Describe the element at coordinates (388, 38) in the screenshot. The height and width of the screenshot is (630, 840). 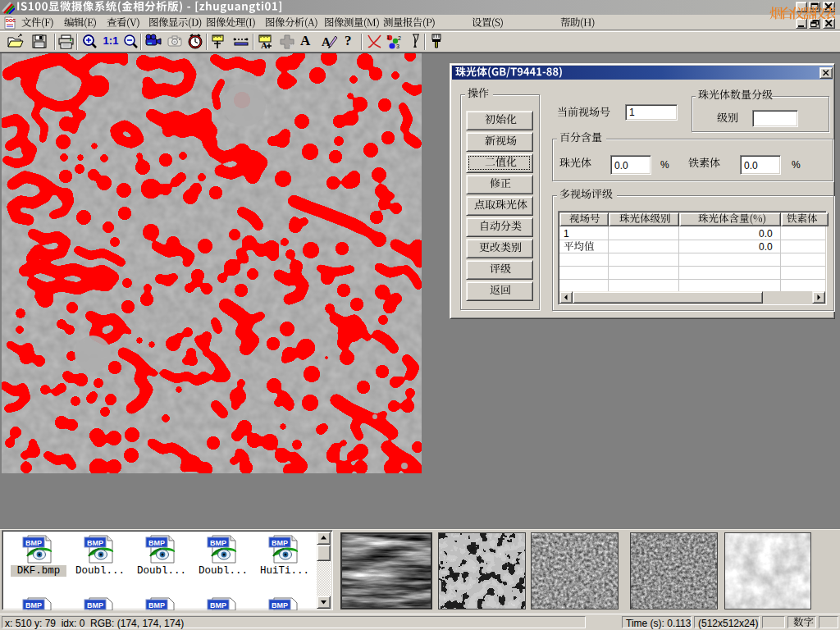
I see `svg-text: 1` at that location.